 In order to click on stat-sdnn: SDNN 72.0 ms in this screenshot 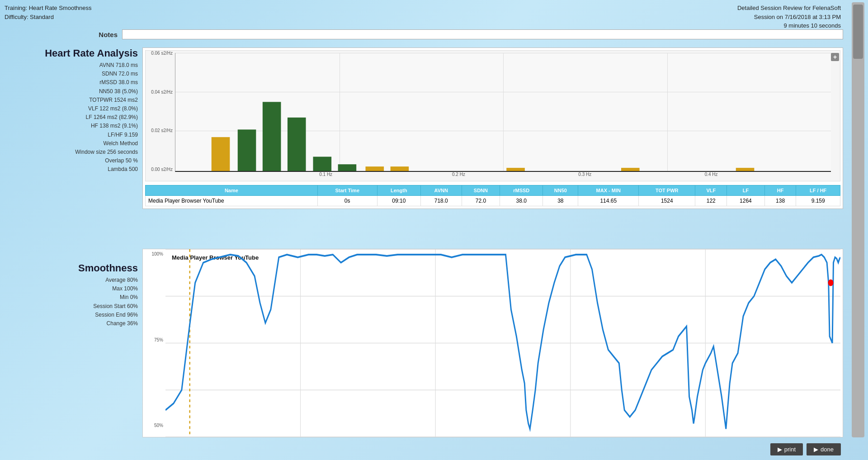, I will do `click(71, 74)`.